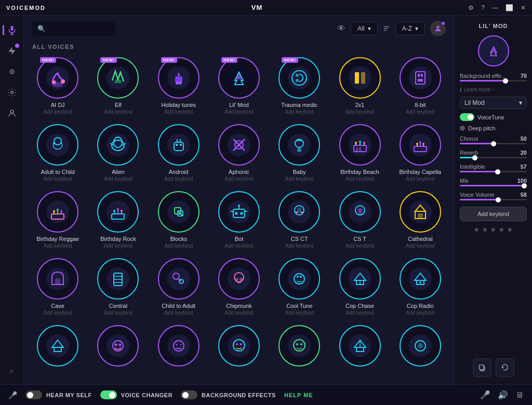 This screenshot has width=532, height=405. What do you see at coordinates (179, 313) in the screenshot?
I see `voice-keybind-child-to-adult: Add keybind` at bounding box center [179, 313].